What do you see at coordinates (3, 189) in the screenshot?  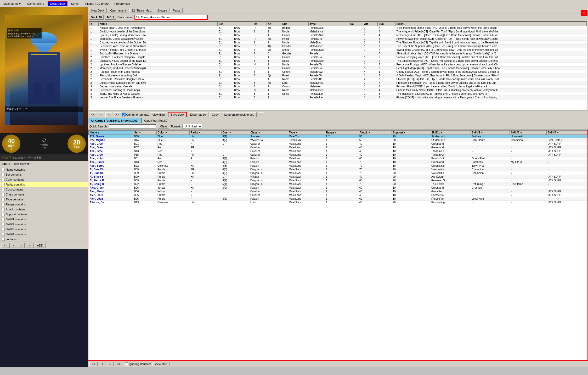 I see `filter-cost-checkbox` at bounding box center [3, 189].